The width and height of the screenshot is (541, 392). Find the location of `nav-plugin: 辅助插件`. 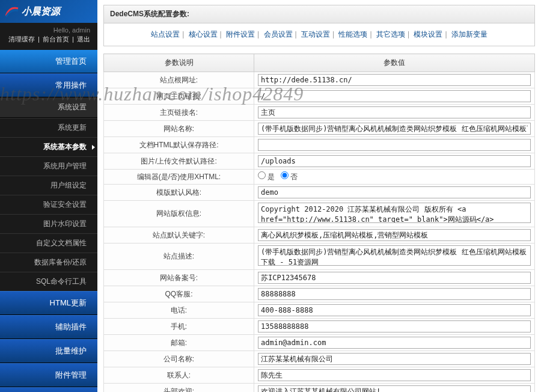

nav-plugin: 辅助插件 is located at coordinates (49, 327).